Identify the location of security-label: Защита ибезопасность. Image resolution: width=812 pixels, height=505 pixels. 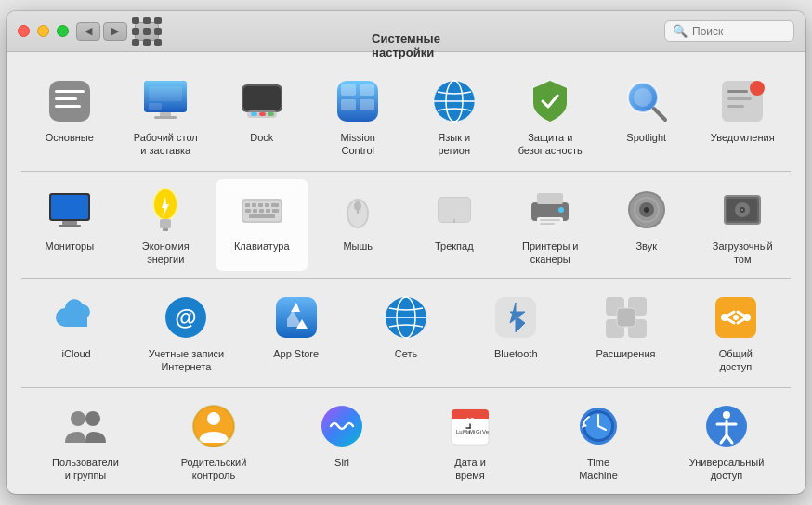
(550, 145).